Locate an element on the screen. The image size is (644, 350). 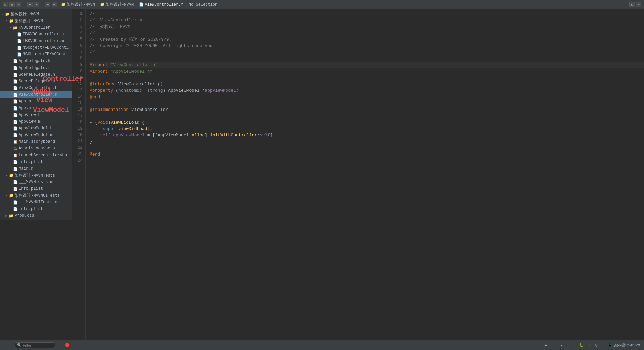
toolbar-btn-right-2: ⊡ is located at coordinates (639, 5).